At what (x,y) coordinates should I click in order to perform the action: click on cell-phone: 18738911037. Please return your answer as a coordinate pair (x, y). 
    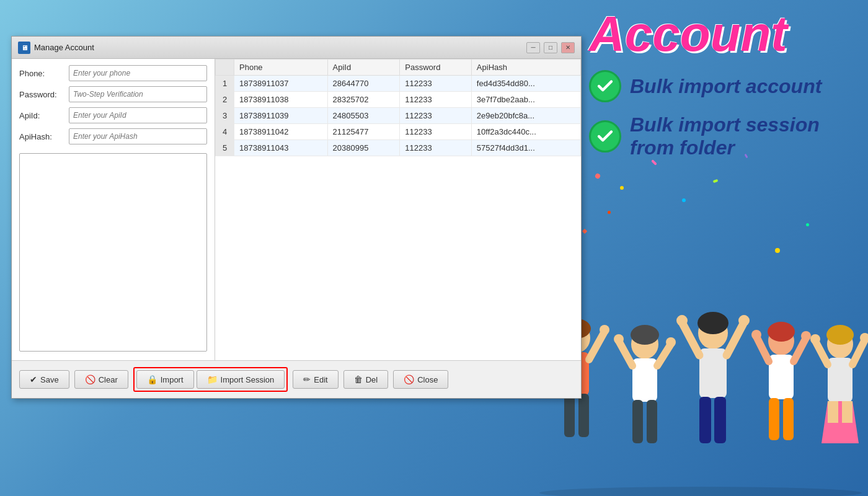
    Looking at the image, I should click on (281, 84).